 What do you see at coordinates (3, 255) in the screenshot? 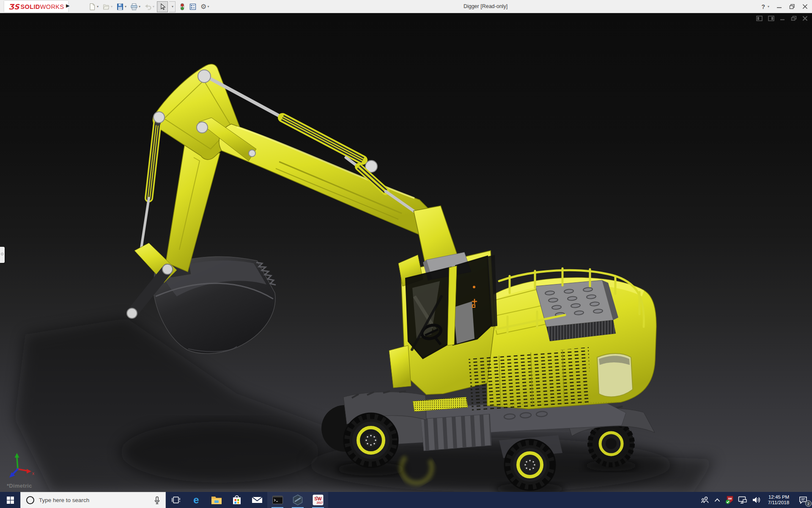
I see `featuremanager-flyout-tab` at bounding box center [3, 255].